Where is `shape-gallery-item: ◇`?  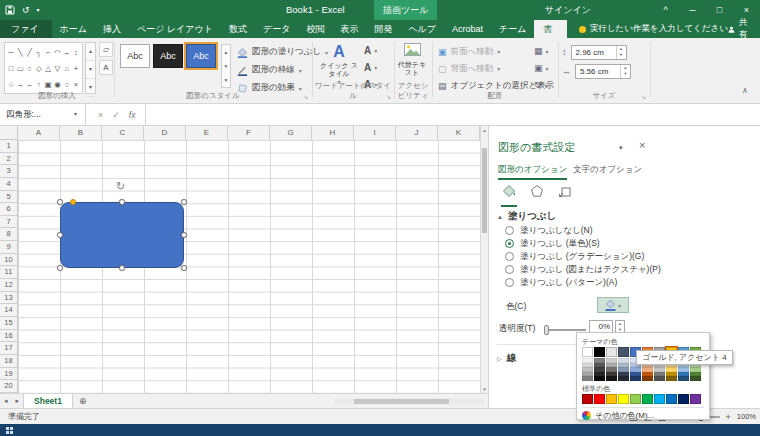 shape-gallery-item: ◇ is located at coordinates (39, 68).